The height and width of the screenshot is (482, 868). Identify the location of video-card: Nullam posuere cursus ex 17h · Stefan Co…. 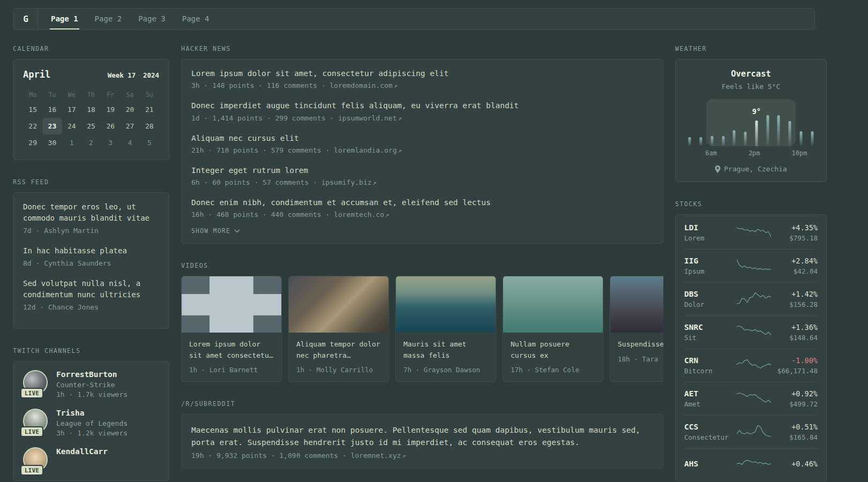
(553, 329).